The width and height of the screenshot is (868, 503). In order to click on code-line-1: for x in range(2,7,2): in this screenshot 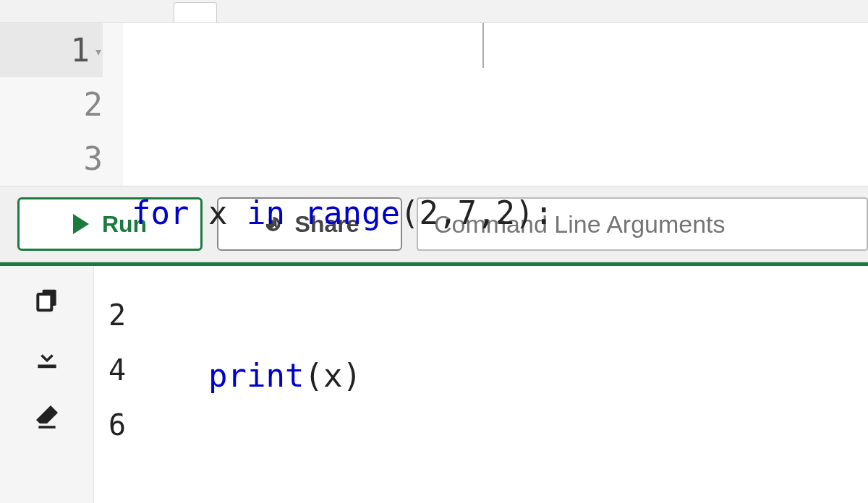, I will do `click(500, 212)`.